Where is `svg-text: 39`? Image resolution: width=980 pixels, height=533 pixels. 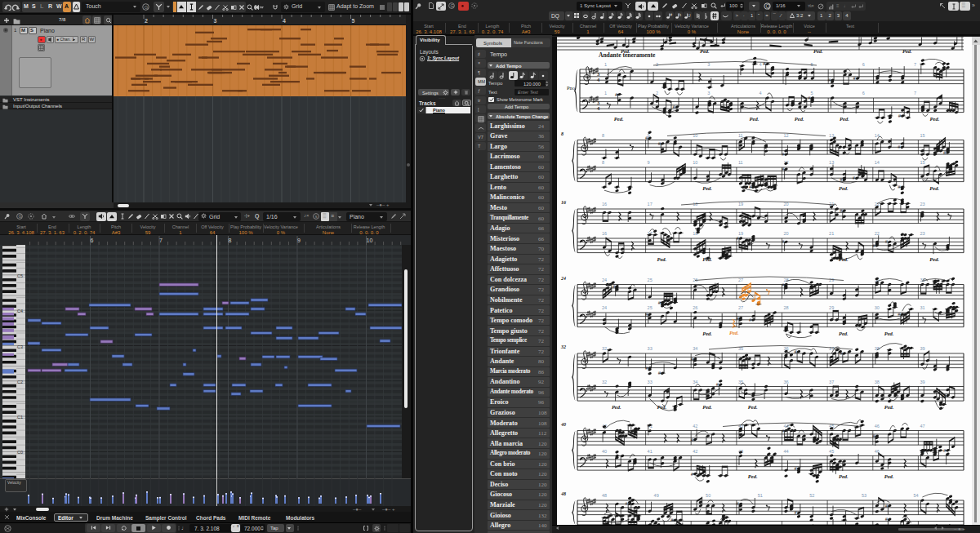 svg-text: 39 is located at coordinates (922, 349).